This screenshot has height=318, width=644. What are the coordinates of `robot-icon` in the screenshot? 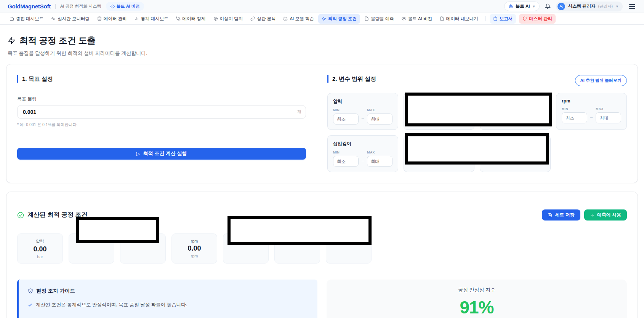 It's located at (511, 6).